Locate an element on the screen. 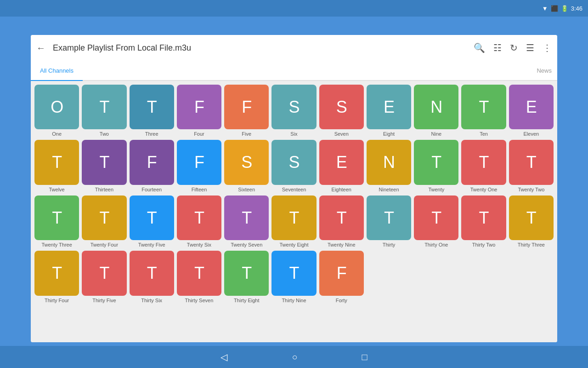 This screenshot has height=368, width=588. channel-item: TThirty Eight is located at coordinates (246, 277).